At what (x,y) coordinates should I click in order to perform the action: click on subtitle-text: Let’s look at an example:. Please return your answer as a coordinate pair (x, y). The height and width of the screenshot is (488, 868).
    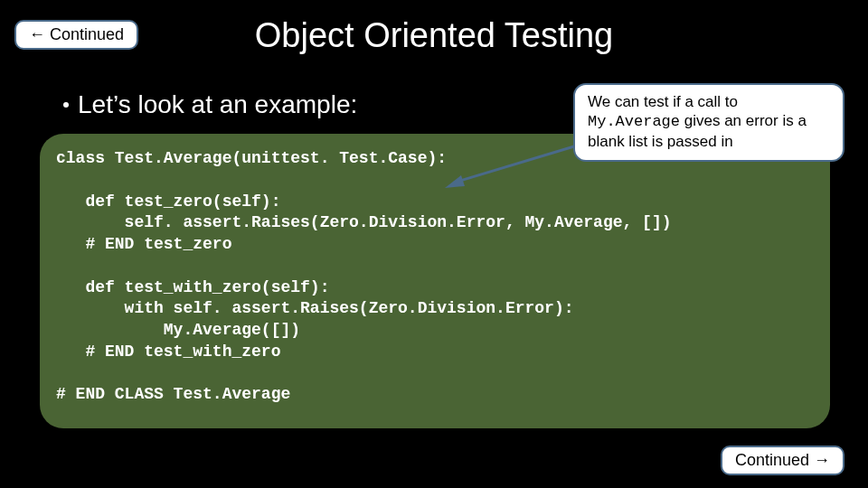
    Looking at the image, I should click on (217, 105).